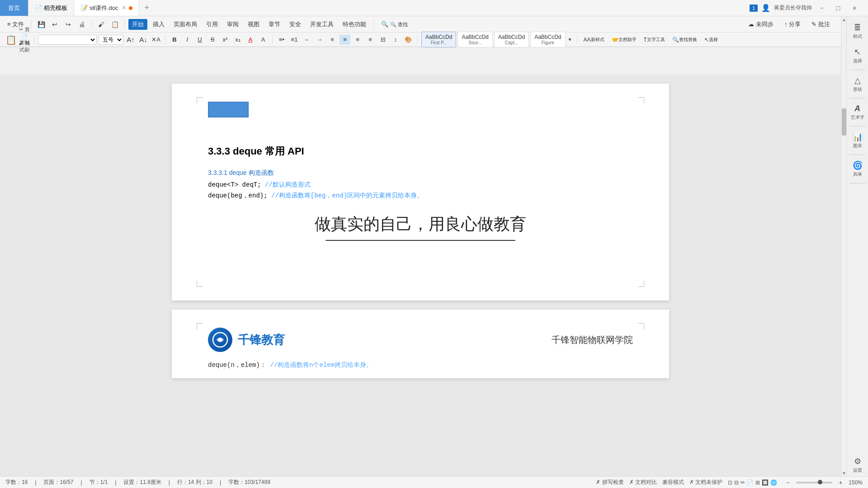 The height and width of the screenshot is (488, 868). I want to click on tab-doc: 📝 stl课件.doc ✕, so click(107, 8).